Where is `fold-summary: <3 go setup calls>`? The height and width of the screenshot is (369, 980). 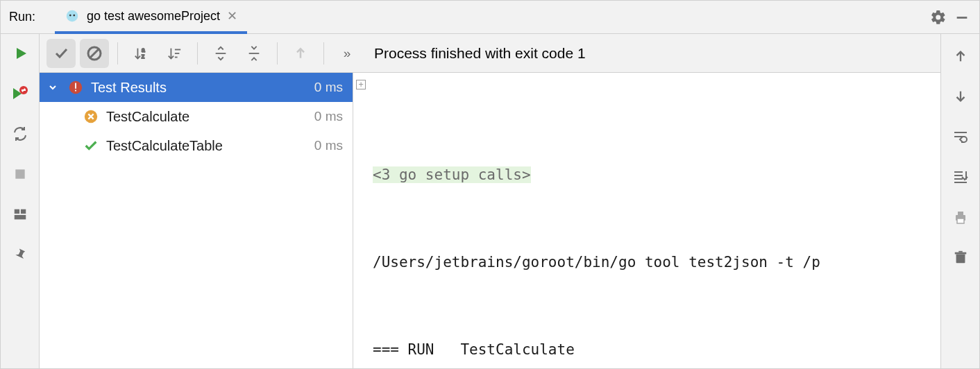
fold-summary: <3 go setup calls> is located at coordinates (452, 175).